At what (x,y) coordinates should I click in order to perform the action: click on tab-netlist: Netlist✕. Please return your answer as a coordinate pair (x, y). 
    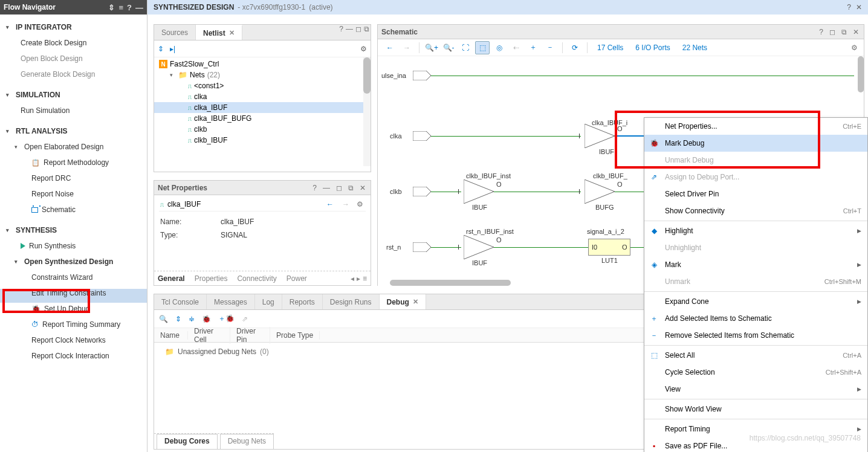
    Looking at the image, I should click on (219, 33).